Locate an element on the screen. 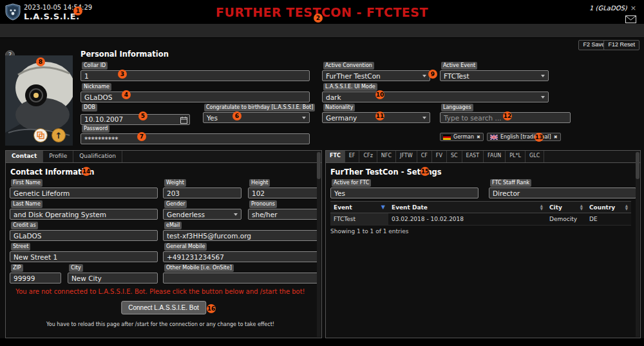 This screenshot has height=346, width=644. nickname-input is located at coordinates (195, 97).